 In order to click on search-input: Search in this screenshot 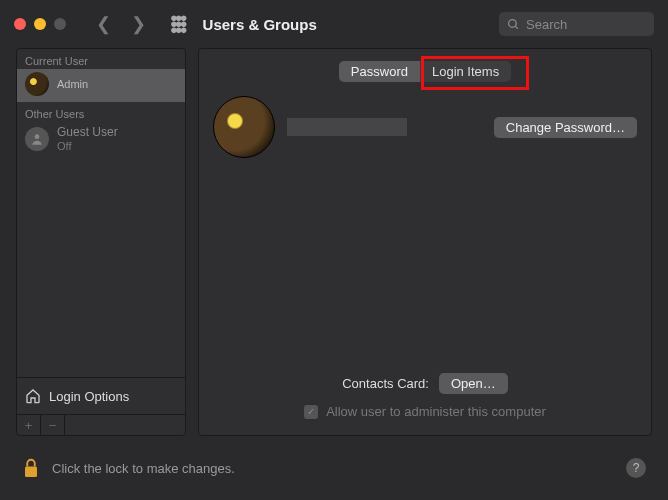, I will do `click(576, 24)`.